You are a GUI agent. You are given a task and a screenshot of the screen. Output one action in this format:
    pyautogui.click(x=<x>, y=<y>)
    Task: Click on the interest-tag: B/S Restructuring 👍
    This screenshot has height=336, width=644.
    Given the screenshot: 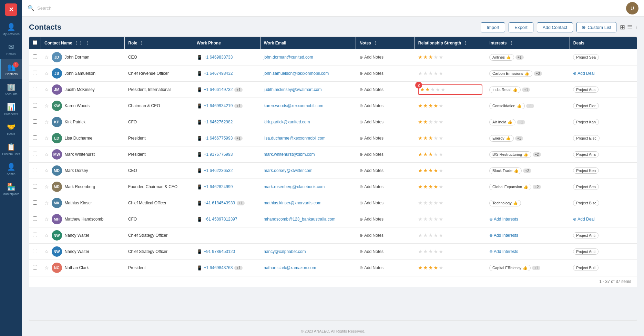 What is the action you would take?
    pyautogui.click(x=510, y=154)
    